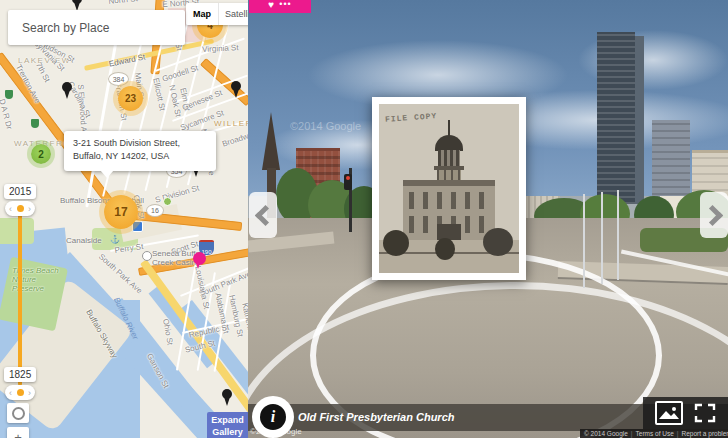  What do you see at coordinates (18, 413) in the screenshot?
I see `my-location-button` at bounding box center [18, 413].